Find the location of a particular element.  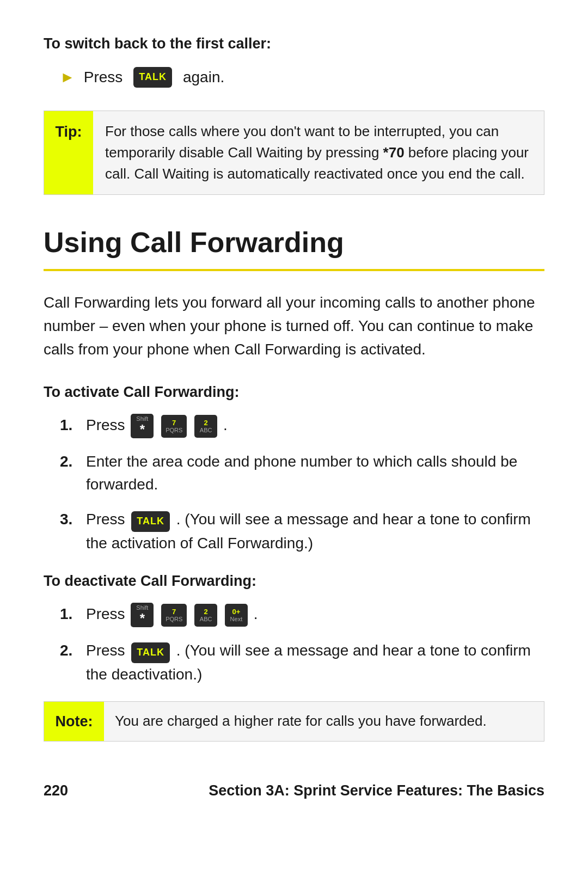

deactivate-step-1: 1. Press Shift * 7 PQRS 2 ABC 0+ Next is located at coordinates (302, 615).